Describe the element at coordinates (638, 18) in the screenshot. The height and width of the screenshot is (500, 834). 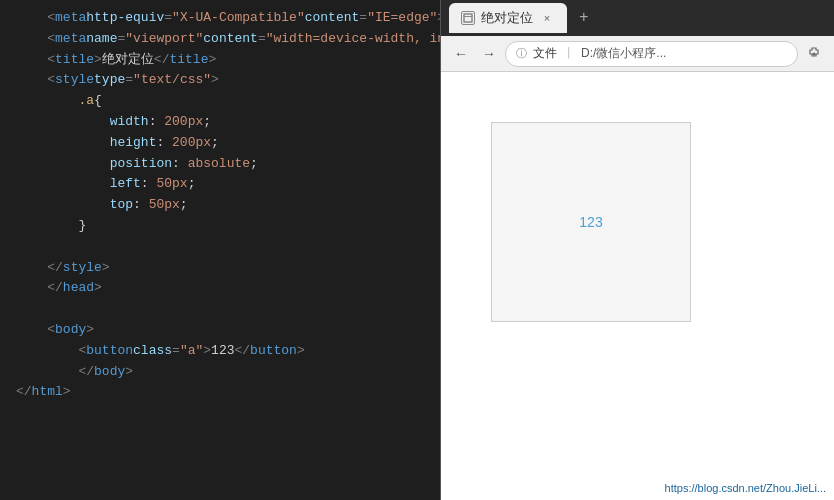
I see `browser-titlebar: 绝对定位 × +` at that location.